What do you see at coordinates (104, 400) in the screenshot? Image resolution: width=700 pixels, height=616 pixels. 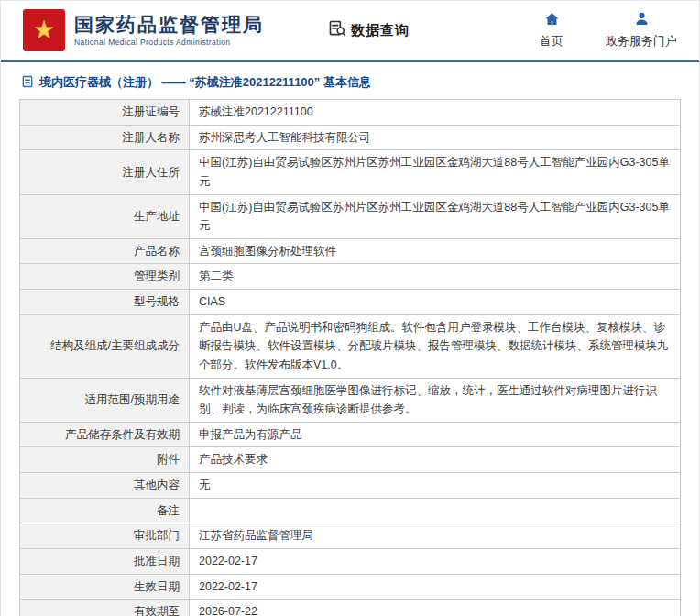 I see `row-label: 适用范围/预期用途` at bounding box center [104, 400].